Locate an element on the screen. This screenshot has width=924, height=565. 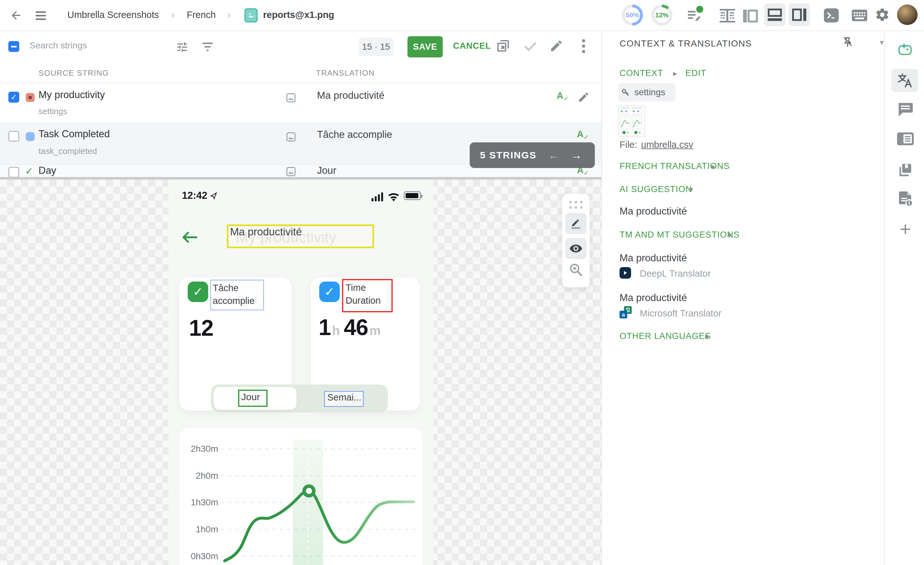
other-languages-section: OTHER LANGUAGES is located at coordinates (665, 336).